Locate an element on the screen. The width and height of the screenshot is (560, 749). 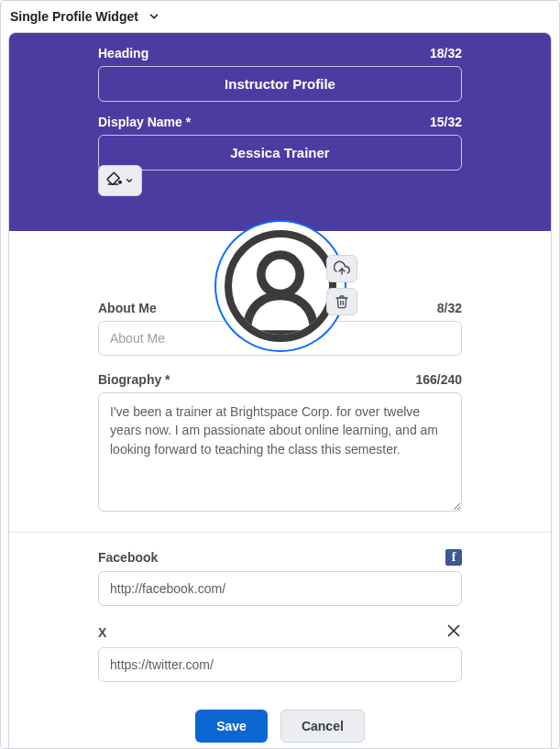
cancel-button: Cancel is located at coordinates (323, 726).